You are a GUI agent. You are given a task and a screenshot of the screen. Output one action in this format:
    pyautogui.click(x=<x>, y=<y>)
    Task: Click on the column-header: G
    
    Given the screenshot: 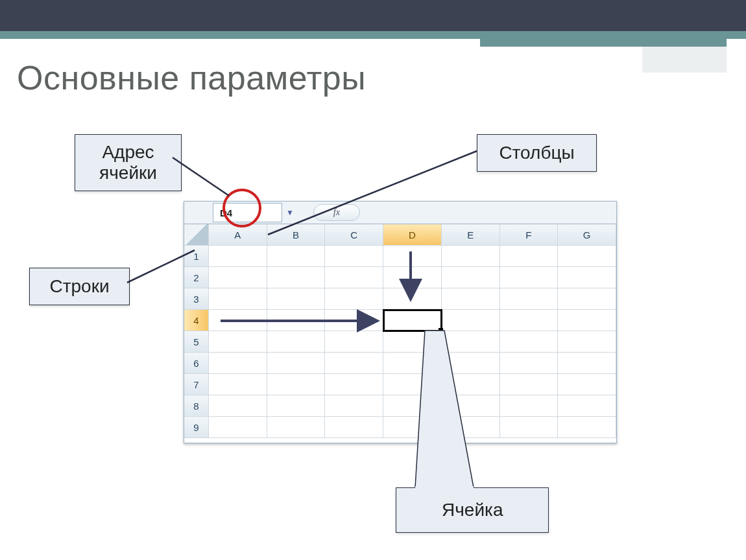 What is the action you would take?
    pyautogui.click(x=587, y=235)
    